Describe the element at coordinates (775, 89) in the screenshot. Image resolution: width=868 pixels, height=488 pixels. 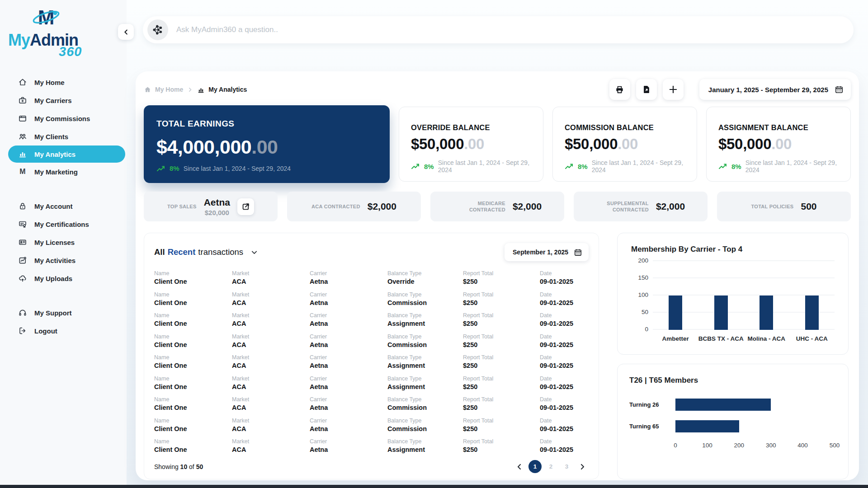
I see `date-range-picker: January 1, 2025 - September 29, 2025` at that location.